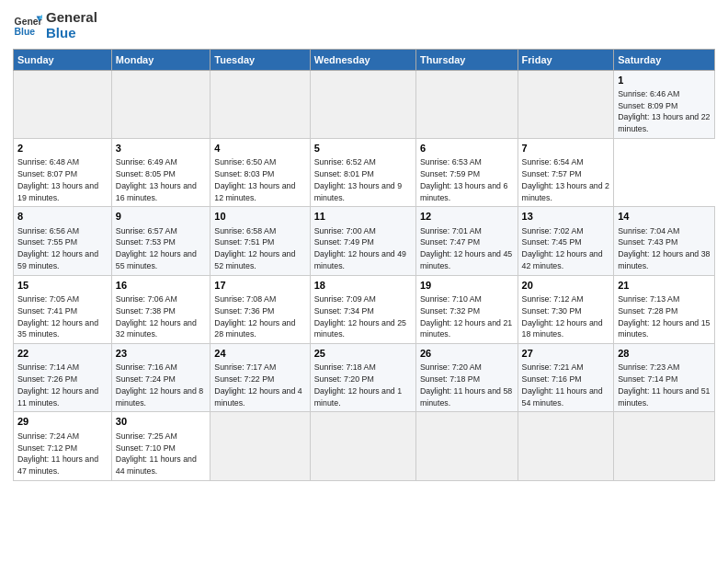 Image resolution: width=728 pixels, height=563 pixels. I want to click on cell-info: Sunrise: 7:12 AMSunset: 7:30 PMDaylight:…, so click(566, 316).